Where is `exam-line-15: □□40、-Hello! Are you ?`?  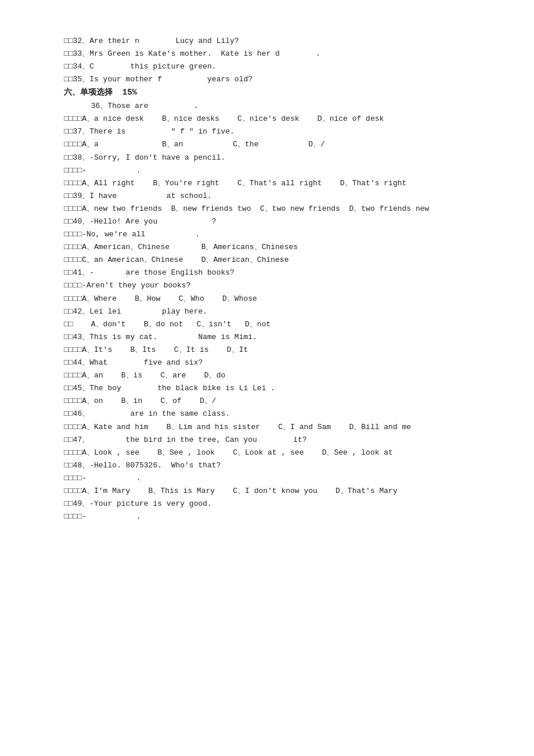
exam-line-15: □□40、-Hello! Are you ? is located at coordinates (267, 222).